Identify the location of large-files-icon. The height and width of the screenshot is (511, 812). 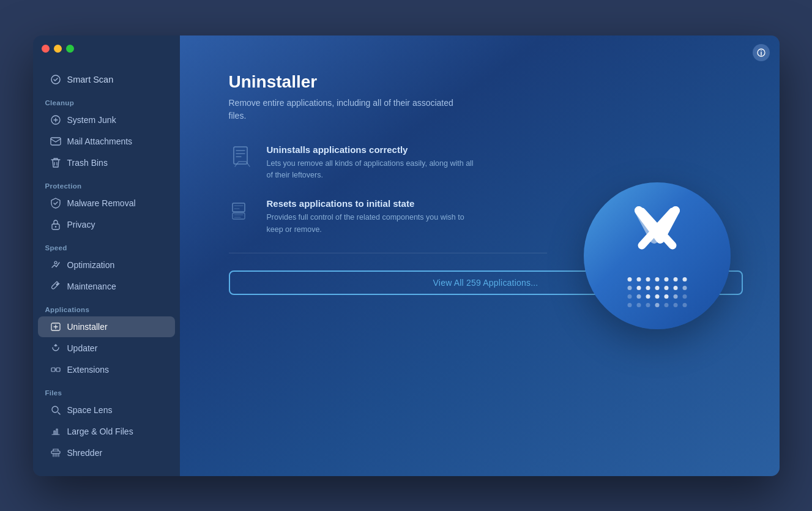
(56, 431).